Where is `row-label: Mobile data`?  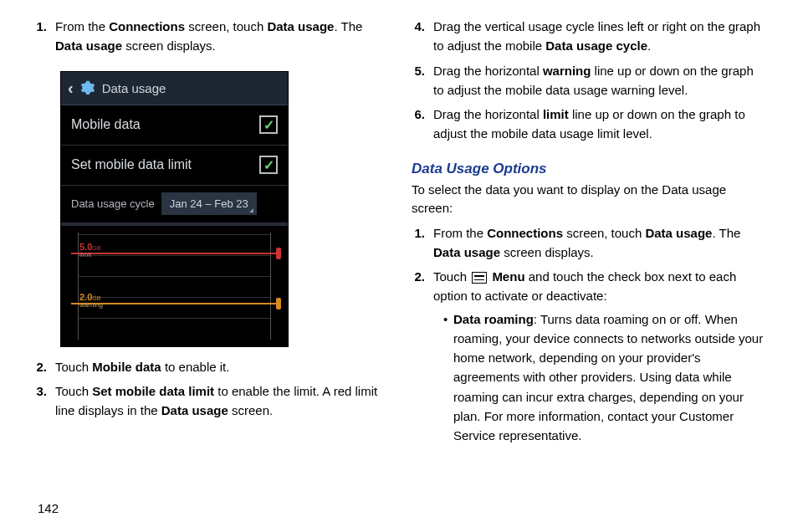 row-label: Mobile data is located at coordinates (105, 125).